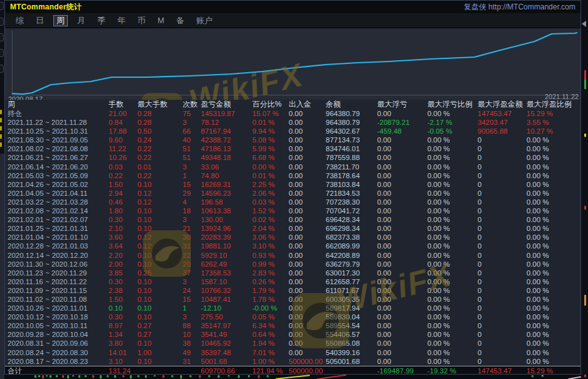 This screenshot has width=588, height=379. Describe the element at coordinates (293, 176) in the screenshot. I see `table-row: 2021.05.03 ~ 2021.05.090.220.22174.800.0…` at that location.